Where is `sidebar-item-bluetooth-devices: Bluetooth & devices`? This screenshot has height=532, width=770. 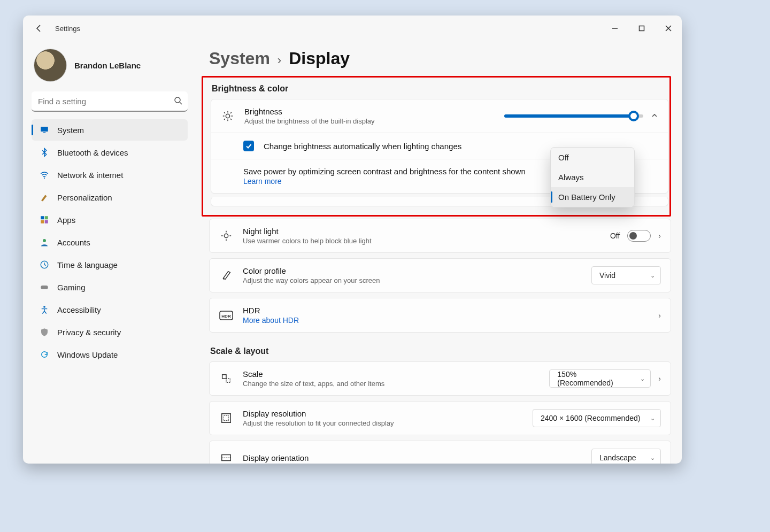
sidebar-item-bluetooth-devices: Bluetooth & devices is located at coordinates (110, 152).